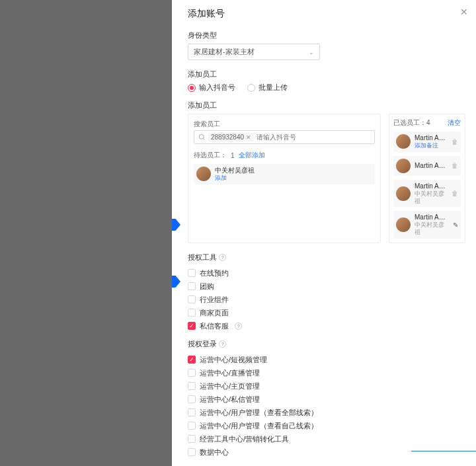  What do you see at coordinates (214, 327) in the screenshot?
I see `checkbox-label: 私信客服` at bounding box center [214, 327].